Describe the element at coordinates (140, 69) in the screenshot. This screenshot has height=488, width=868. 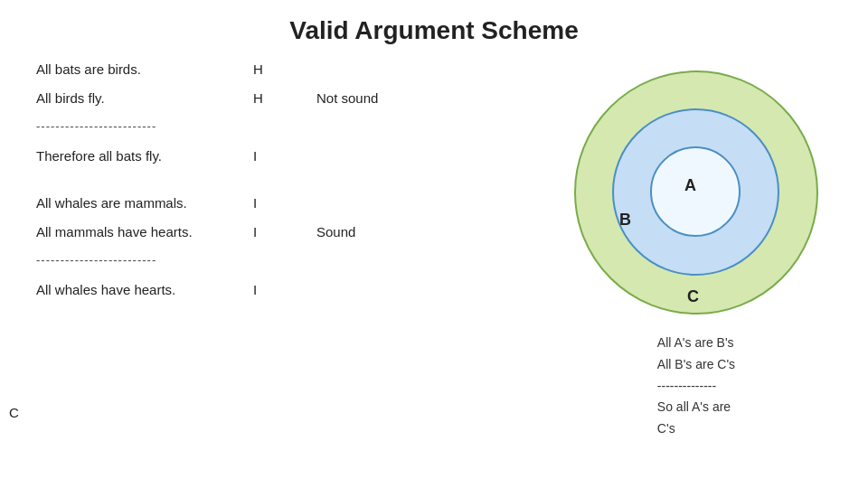
I see `premise-1-text: All bats are birds.` at that location.